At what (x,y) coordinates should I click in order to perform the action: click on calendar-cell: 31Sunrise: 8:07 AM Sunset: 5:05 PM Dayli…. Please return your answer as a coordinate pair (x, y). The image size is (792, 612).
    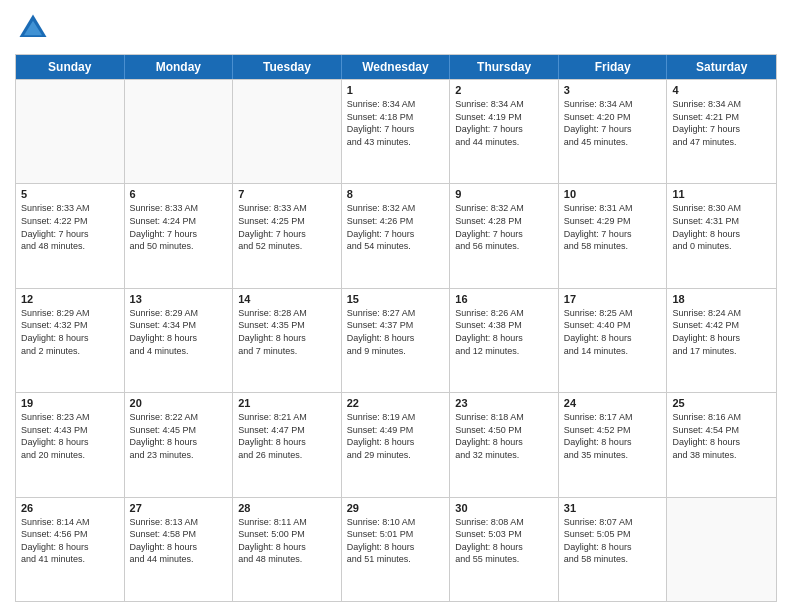
    Looking at the image, I should click on (614, 550).